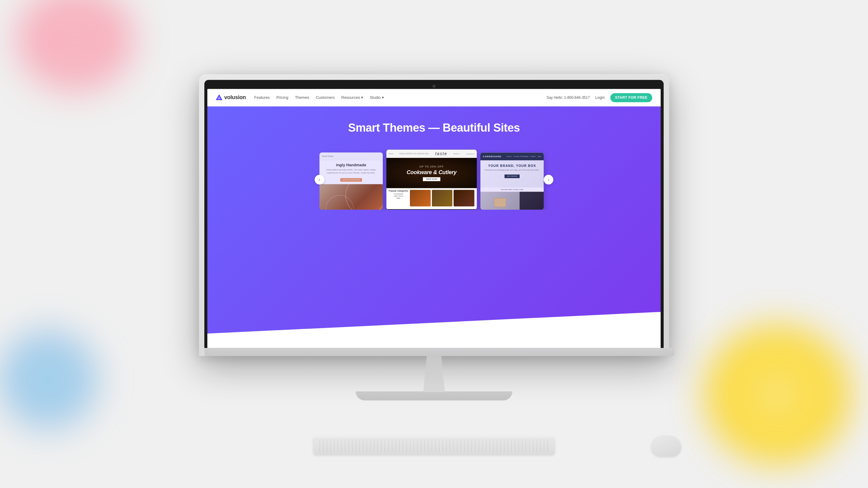 Image resolution: width=868 pixels, height=488 pixels. What do you see at coordinates (532, 201) in the screenshot?
I see `cardboard-dark-image` at bounding box center [532, 201].